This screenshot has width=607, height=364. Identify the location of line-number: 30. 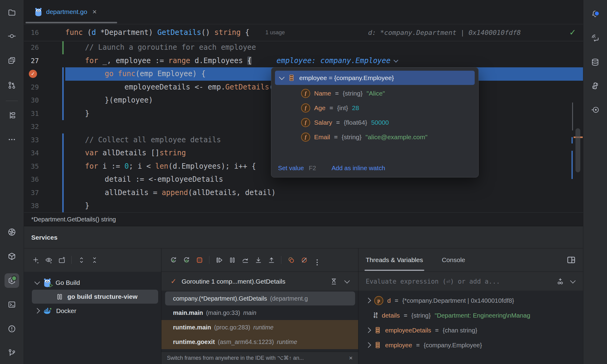
(31, 100).